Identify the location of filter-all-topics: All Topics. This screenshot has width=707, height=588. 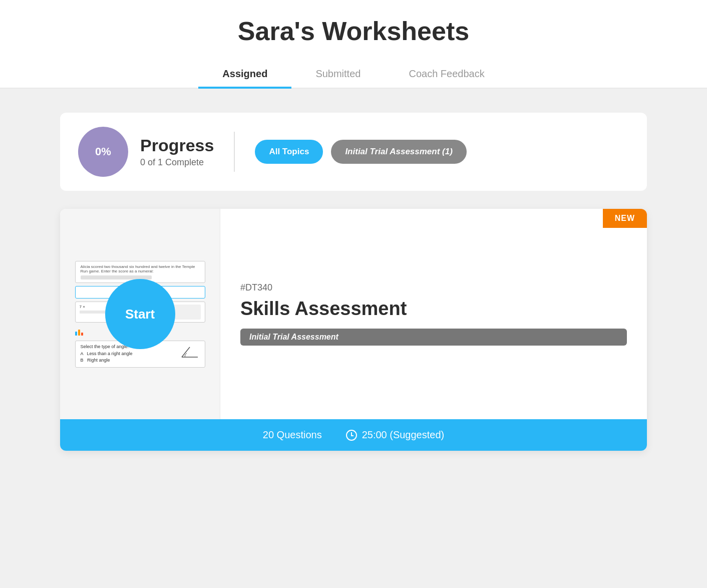
(289, 152).